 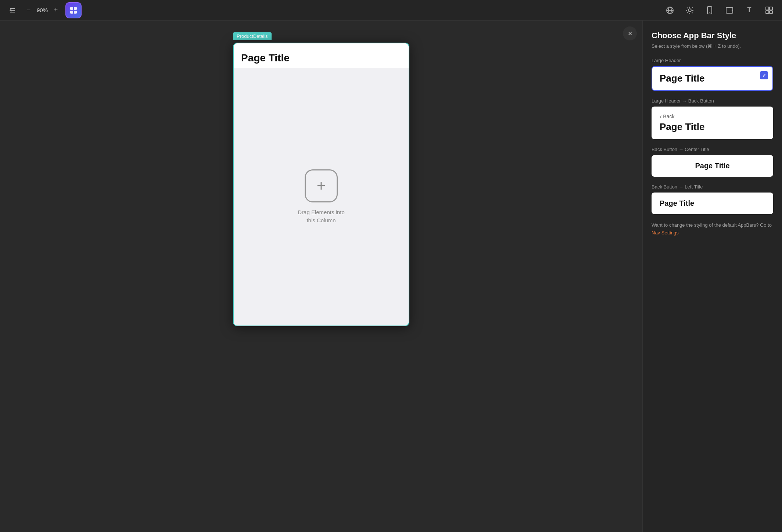 What do you see at coordinates (764, 76) in the screenshot?
I see `check-icon: ✓` at bounding box center [764, 76].